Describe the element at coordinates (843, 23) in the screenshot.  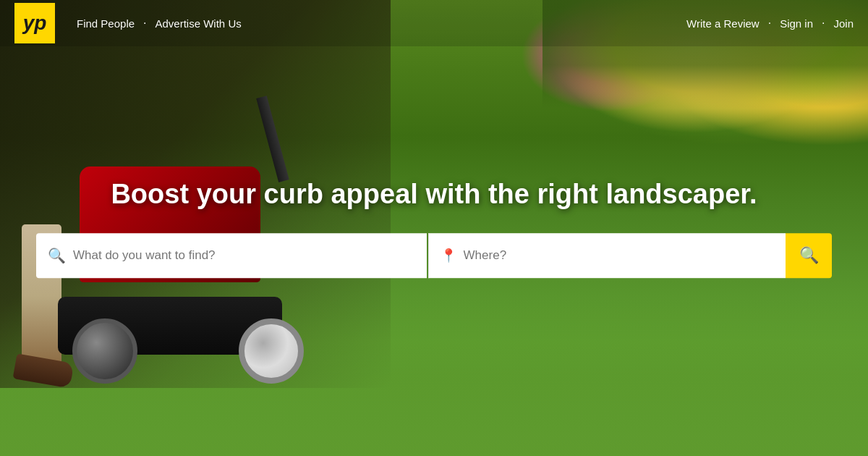
I see `nav-join: Join` at that location.